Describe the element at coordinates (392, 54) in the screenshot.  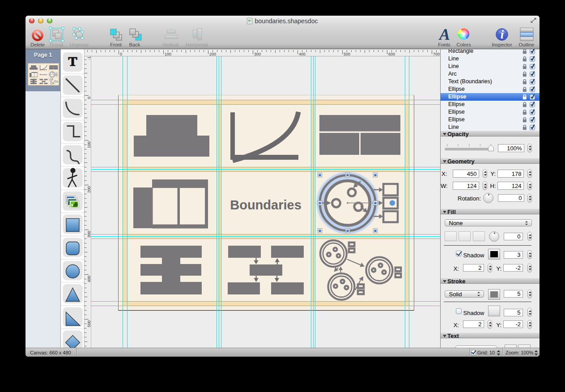
I see `svg-text: 600` at that location.